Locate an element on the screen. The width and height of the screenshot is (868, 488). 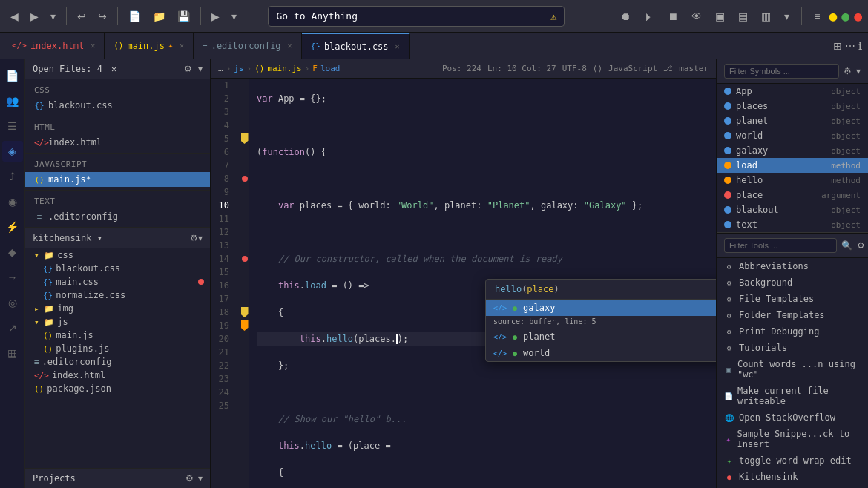
forward-button: ▶ is located at coordinates (34, 16).